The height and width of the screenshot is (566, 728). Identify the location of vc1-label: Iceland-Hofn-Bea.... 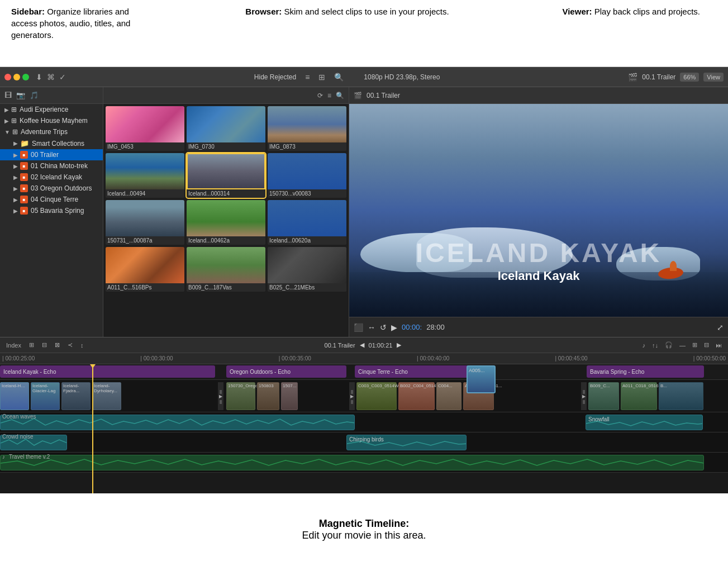
(15, 386).